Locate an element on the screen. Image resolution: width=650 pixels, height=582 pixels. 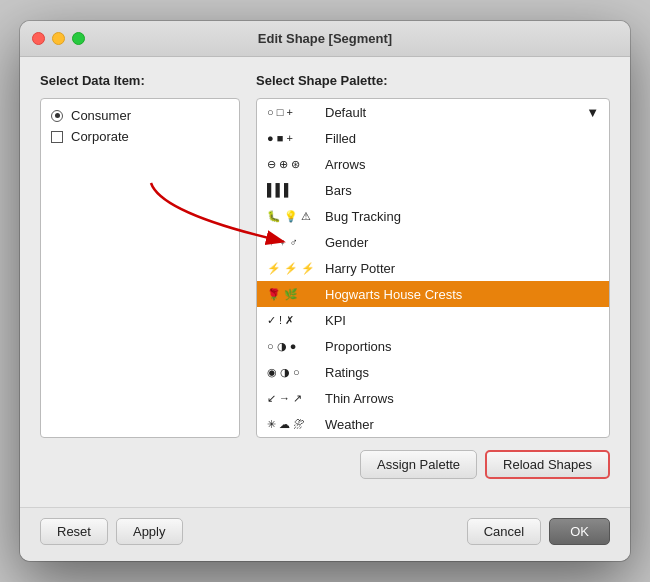
default-name: Default is located at coordinates (346, 112).